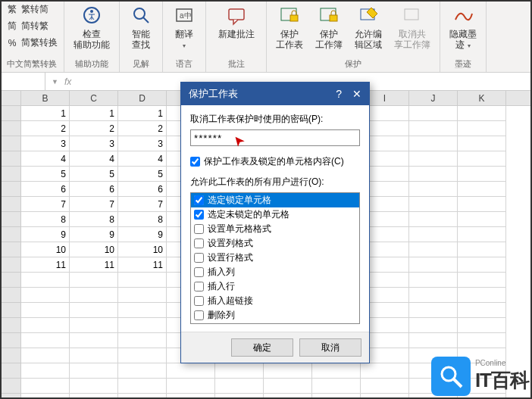 The height and width of the screenshot is (399, 532). I want to click on protect-sheet: 保护工作表, so click(289, 27).